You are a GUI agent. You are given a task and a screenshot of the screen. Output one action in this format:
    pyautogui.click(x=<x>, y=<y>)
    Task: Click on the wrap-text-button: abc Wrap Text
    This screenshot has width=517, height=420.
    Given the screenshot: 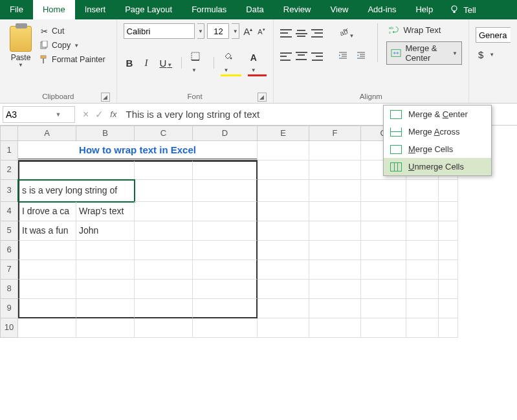 What is the action you would take?
    pyautogui.click(x=424, y=30)
    